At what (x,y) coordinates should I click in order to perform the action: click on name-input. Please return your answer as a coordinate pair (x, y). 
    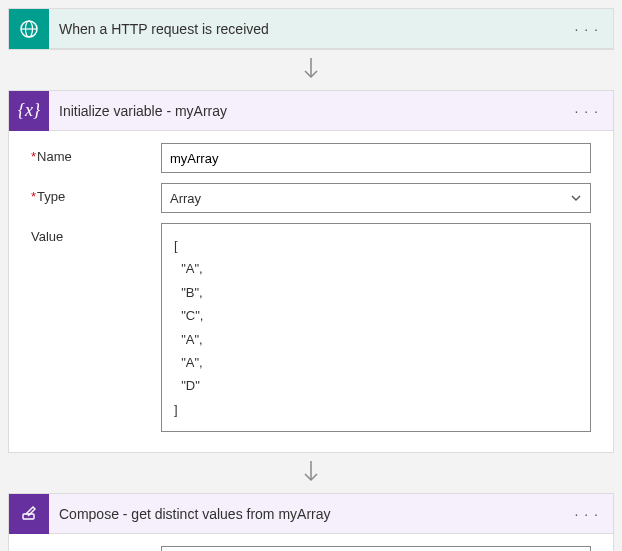
    Looking at the image, I should click on (376, 158).